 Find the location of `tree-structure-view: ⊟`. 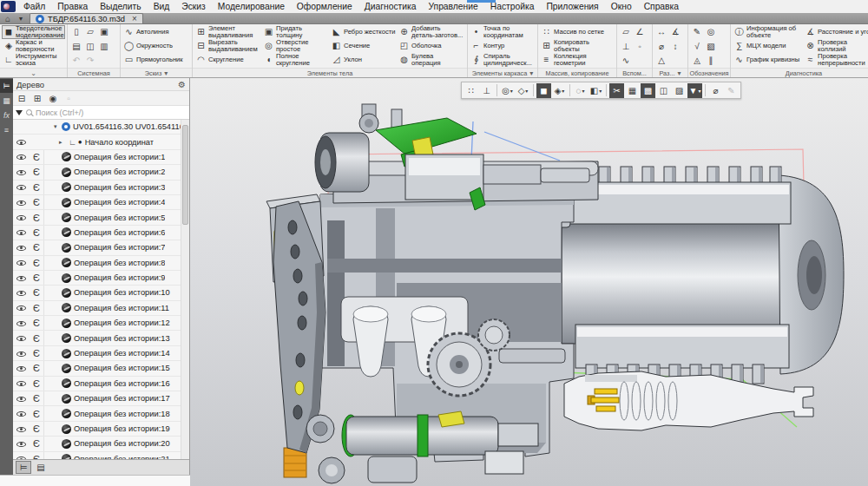

tree-structure-view: ⊟ is located at coordinates (22, 98).